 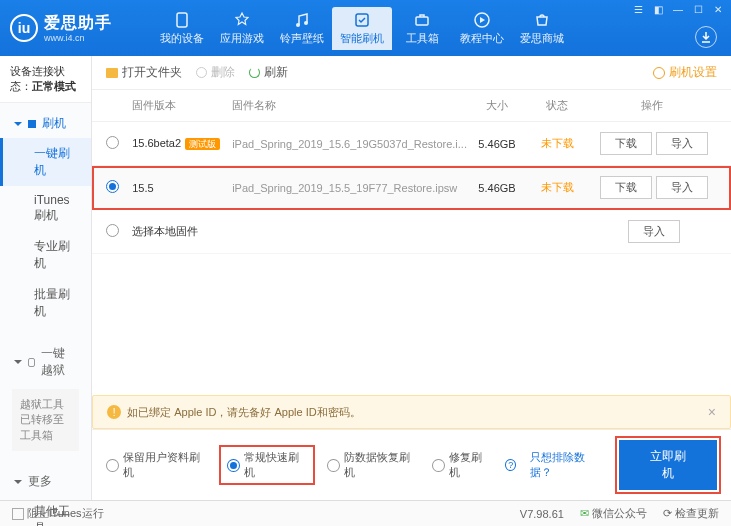 What do you see at coordinates (706, 37) in the screenshot?
I see `download-manager-icon` at bounding box center [706, 37].